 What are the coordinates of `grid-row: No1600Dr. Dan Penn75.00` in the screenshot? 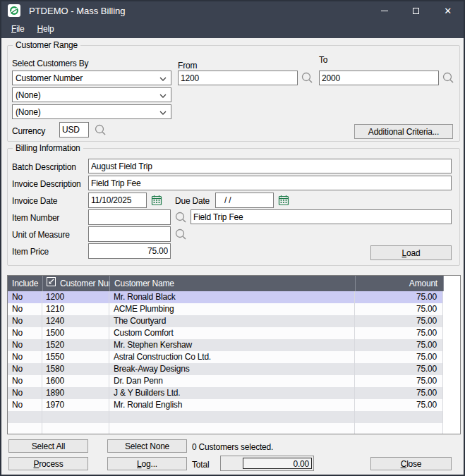 It's located at (234, 381).